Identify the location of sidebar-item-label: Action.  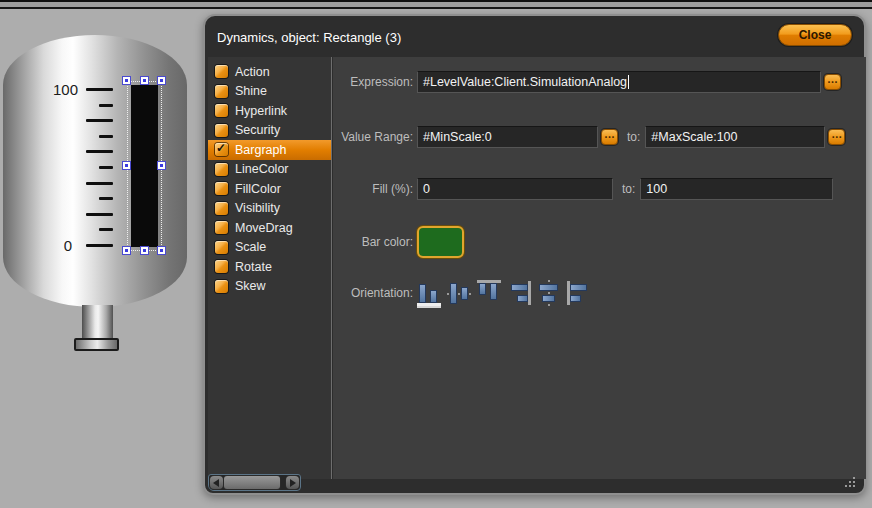
(252, 72).